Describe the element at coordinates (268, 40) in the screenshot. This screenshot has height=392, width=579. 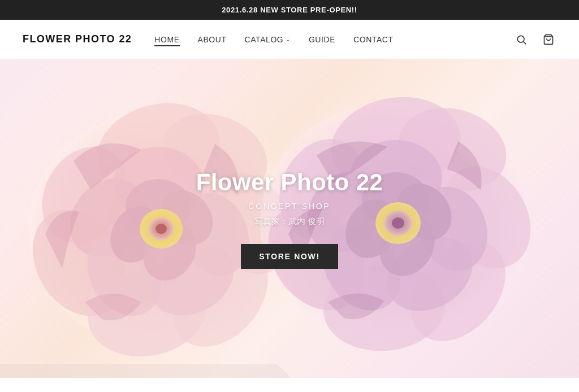
I see `nav-item-catalog: CATALOG ⌄` at that location.